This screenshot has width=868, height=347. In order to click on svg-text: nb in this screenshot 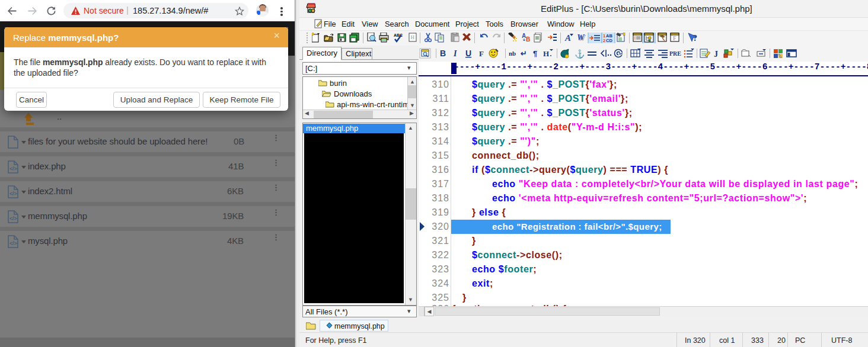, I will do `click(512, 53)`.